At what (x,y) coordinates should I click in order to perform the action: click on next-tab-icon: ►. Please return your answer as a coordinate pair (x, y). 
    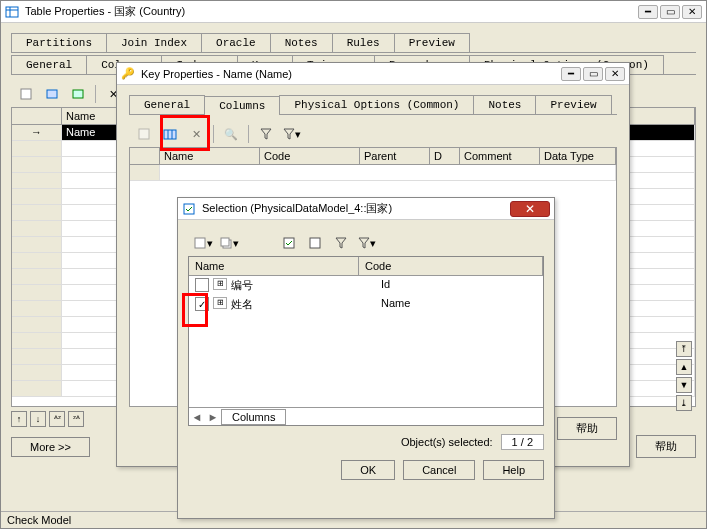
    Looking at the image, I should click on (213, 417).